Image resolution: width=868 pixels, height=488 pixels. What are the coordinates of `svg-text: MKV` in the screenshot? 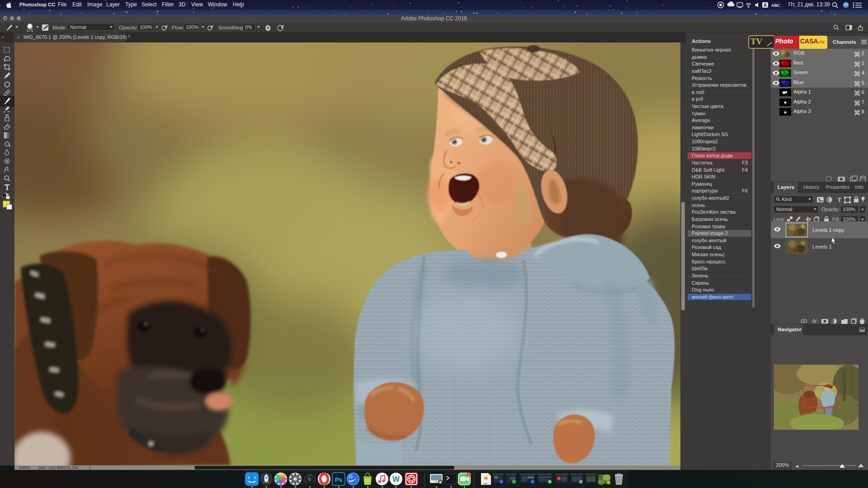 It's located at (486, 483).